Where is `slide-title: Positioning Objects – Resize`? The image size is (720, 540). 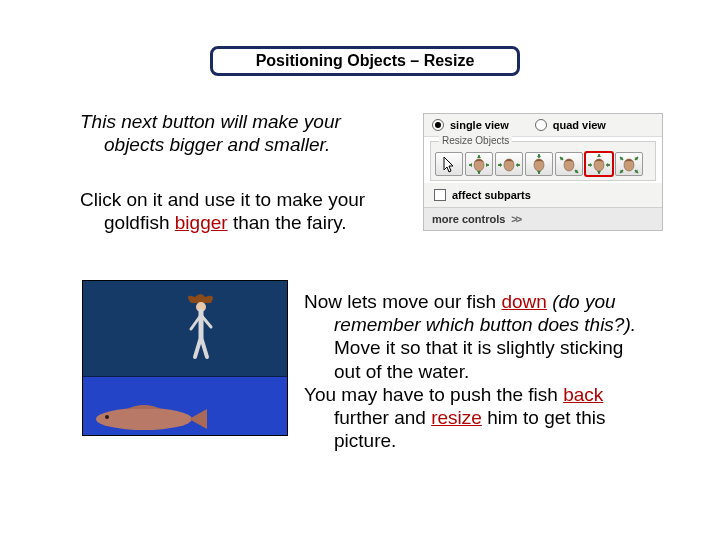 slide-title: Positioning Objects – Resize is located at coordinates (365, 61).